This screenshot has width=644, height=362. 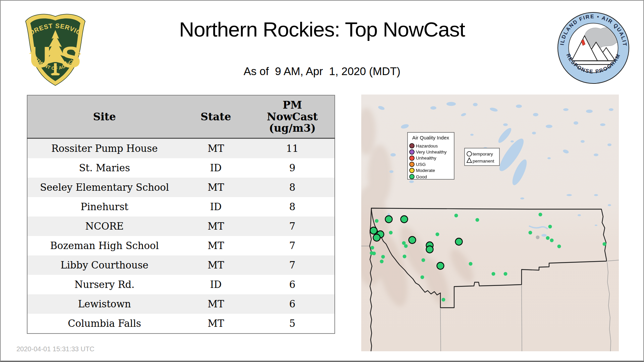 I want to click on site-cell: Columbia Falls, so click(x=104, y=324).